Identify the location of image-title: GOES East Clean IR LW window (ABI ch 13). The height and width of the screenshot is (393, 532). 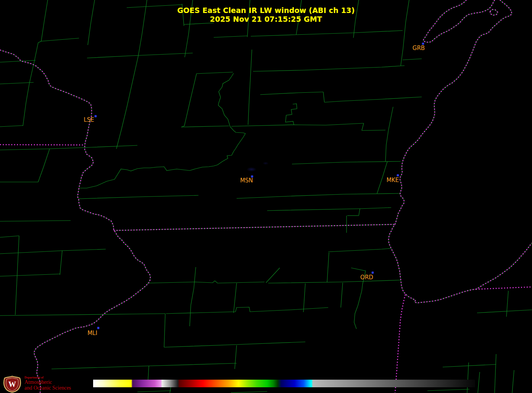
(266, 11).